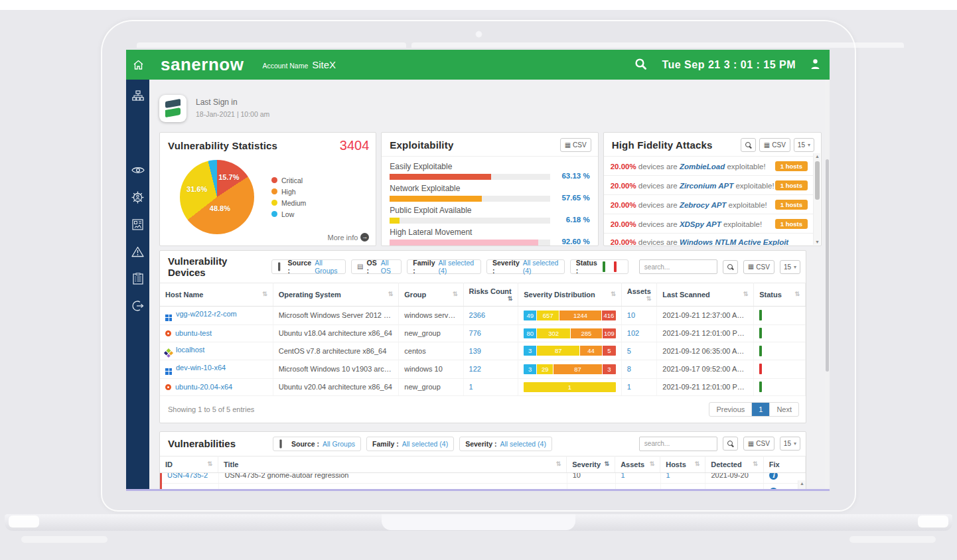 This screenshot has width=957, height=560. Describe the element at coordinates (802, 485) in the screenshot. I see `vulns-scrollbar: ▲` at that location.